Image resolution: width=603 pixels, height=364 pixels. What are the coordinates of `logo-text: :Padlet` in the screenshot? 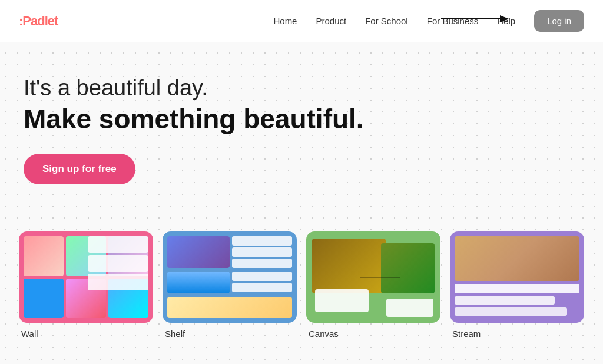 It's located at (38, 21).